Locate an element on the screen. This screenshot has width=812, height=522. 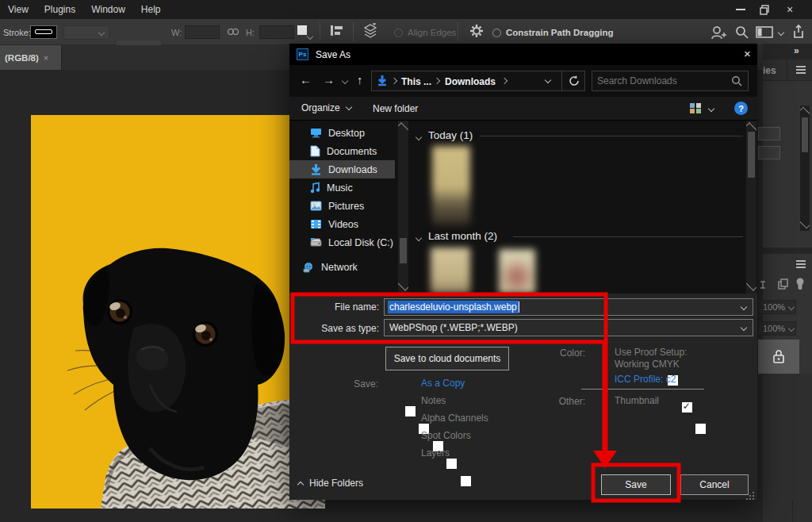
sidebar-item-pictures: Pictures is located at coordinates (343, 206).